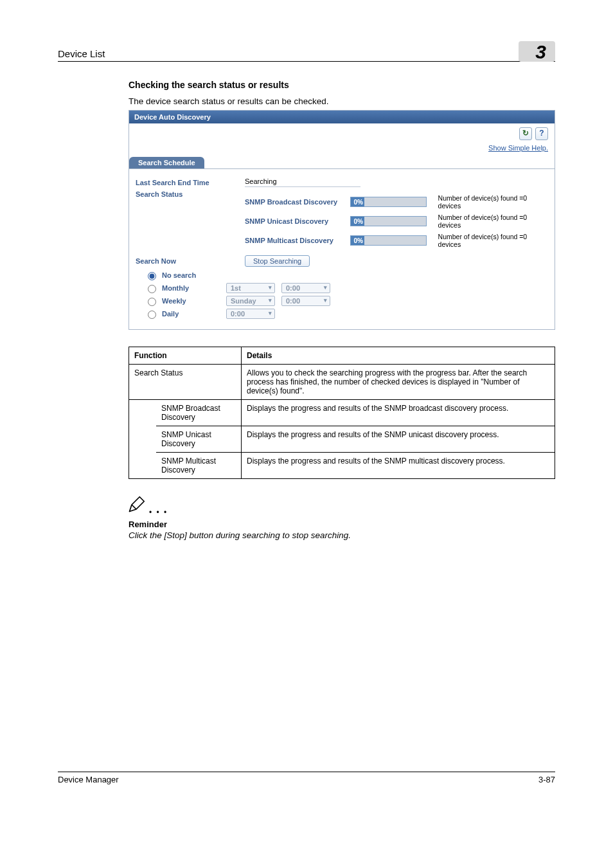  What do you see at coordinates (251, 288) in the screenshot?
I see `monthly-day-select: 1st` at bounding box center [251, 288].